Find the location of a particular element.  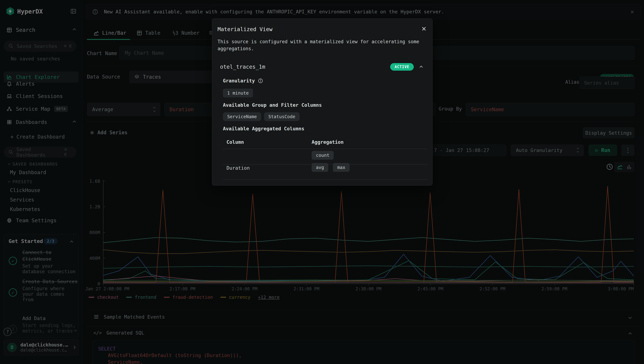

column-chip: ServiceName is located at coordinates (242, 116).